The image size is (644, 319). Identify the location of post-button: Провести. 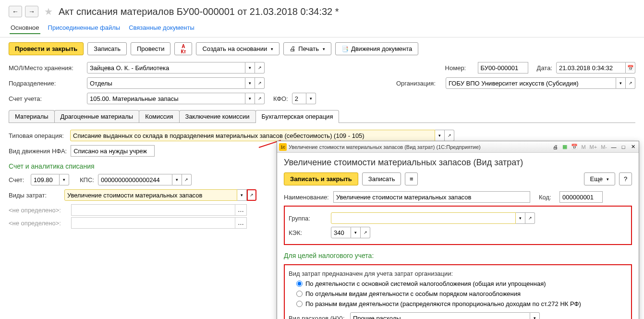
(151, 49).